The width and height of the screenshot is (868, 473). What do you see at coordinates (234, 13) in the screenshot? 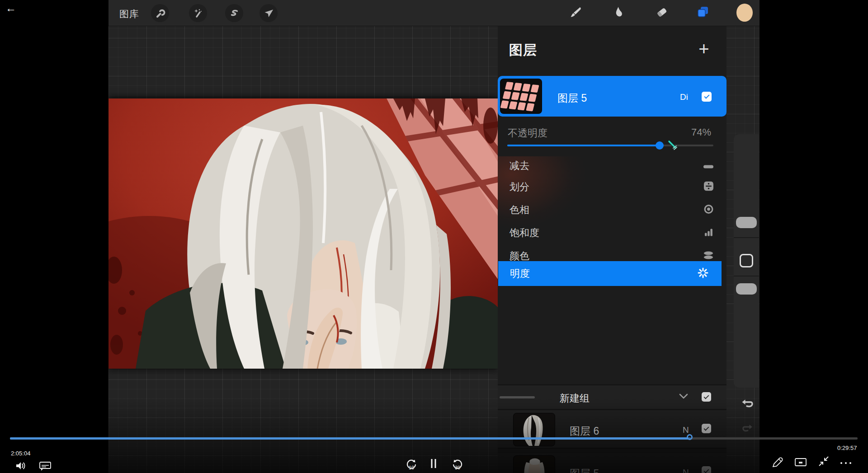
I see `selection-s-icon` at bounding box center [234, 13].